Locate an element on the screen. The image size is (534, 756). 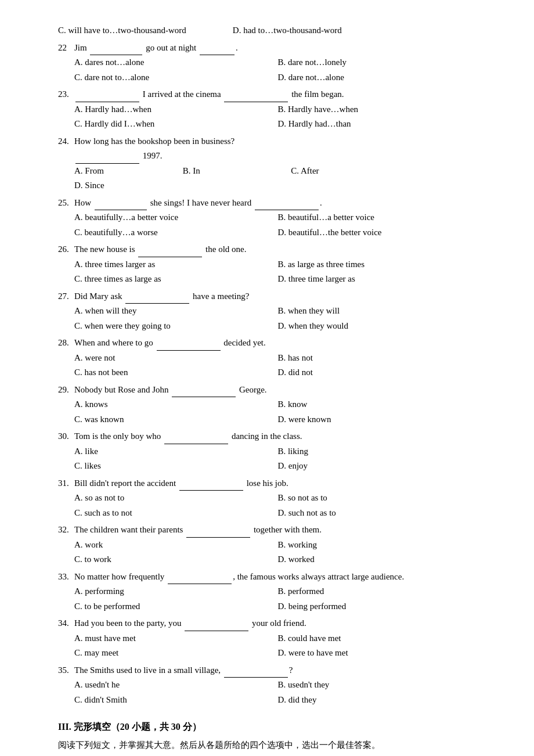
q32-block: 32. The children want their parents toge… is located at coordinates (273, 545).